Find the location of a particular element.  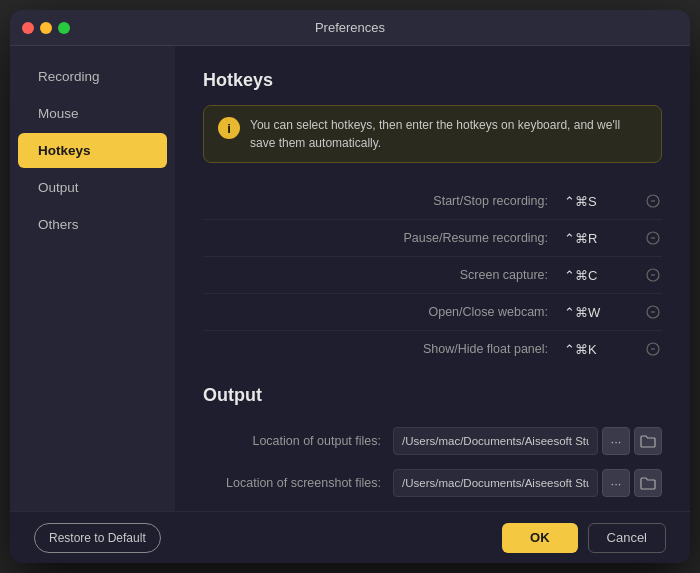

sidebar-item-output: Output is located at coordinates (92, 188).